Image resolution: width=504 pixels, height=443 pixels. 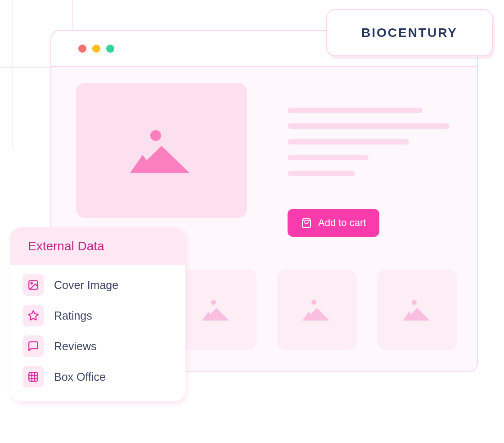 What do you see at coordinates (75, 347) in the screenshot?
I see `panel-item-label: Reviews` at bounding box center [75, 347].